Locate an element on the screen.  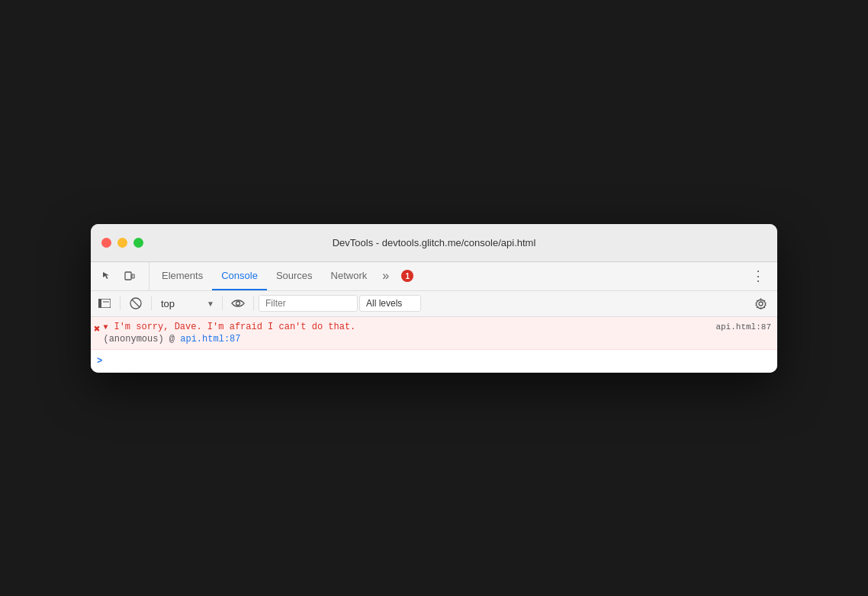
error-stack-link: api.html:87 is located at coordinates (211, 339).